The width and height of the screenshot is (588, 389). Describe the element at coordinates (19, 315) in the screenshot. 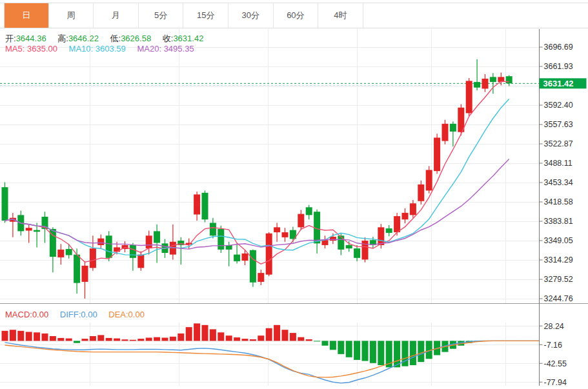

I see `macd-label: MACD:` at that location.